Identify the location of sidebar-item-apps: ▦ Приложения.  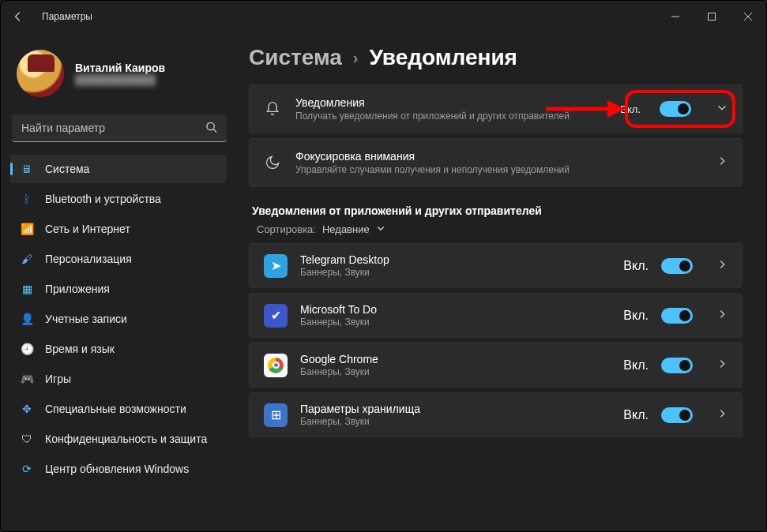
(118, 289).